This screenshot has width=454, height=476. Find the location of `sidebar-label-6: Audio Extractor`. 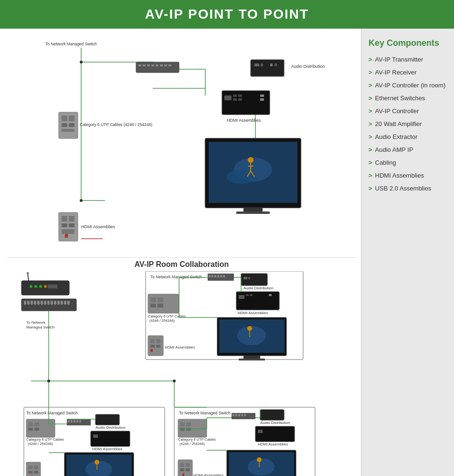

sidebar-label-6: Audio Extractor is located at coordinates (396, 137).